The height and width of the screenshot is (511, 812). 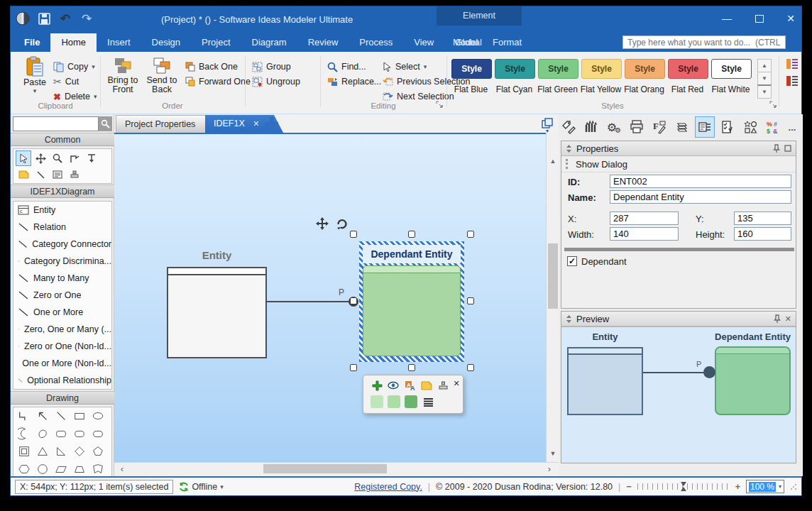 I want to click on resize-handle-w, so click(x=353, y=301).